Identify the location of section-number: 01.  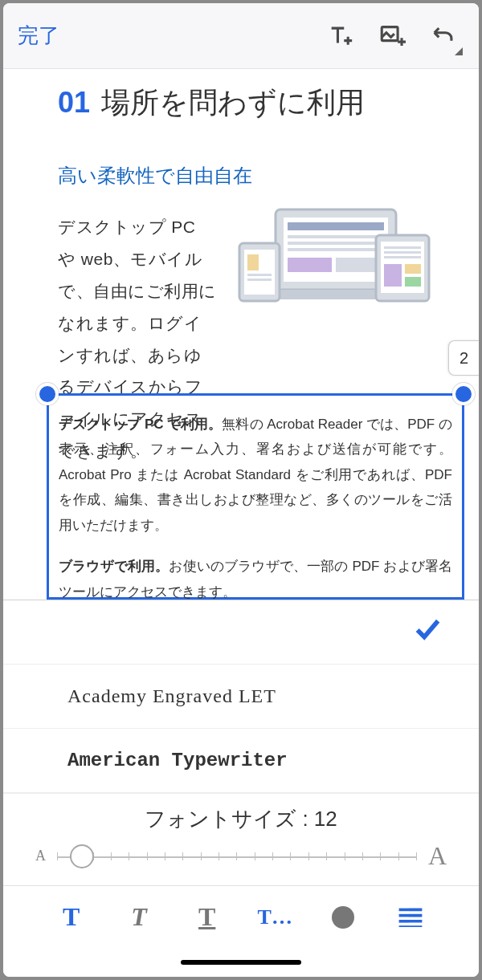
(74, 103).